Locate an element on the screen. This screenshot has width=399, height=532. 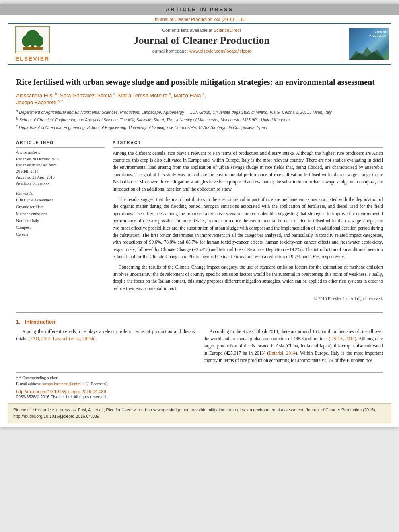
corresponding-label: * Corresponding author. is located at coordinates (39, 378).